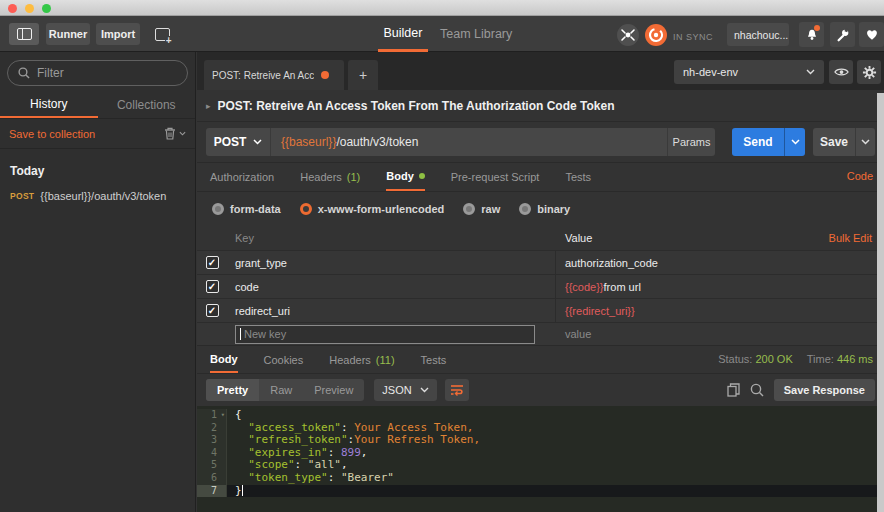 This screenshot has height=512, width=884. What do you see at coordinates (406, 177) in the screenshot?
I see `tab-body: Body` at bounding box center [406, 177].